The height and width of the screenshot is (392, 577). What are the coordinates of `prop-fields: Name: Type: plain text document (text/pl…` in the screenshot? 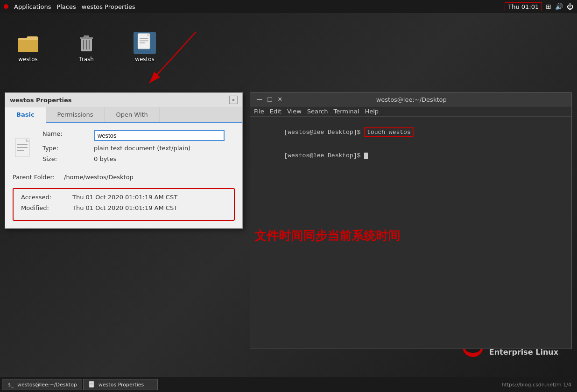 It's located at (139, 148).